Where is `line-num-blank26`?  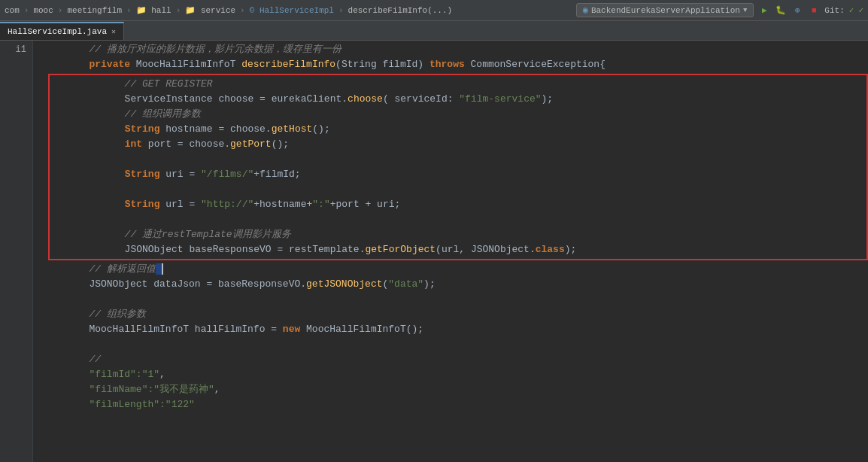 line-num-blank26 is located at coordinates (17, 426).